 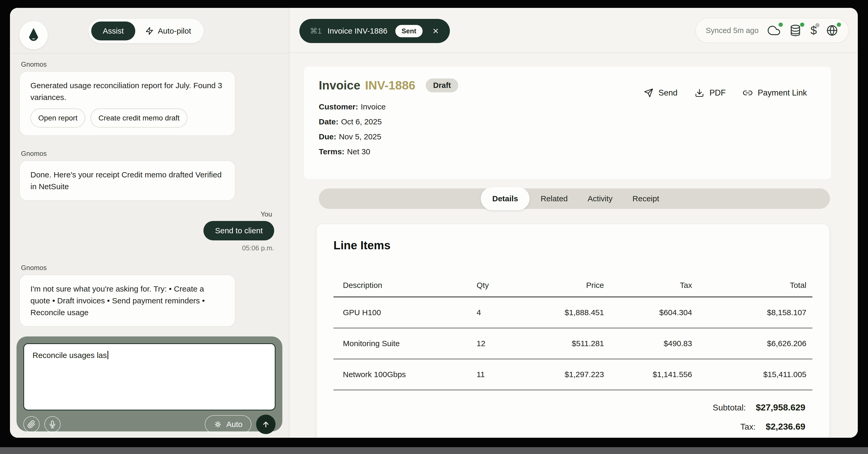 I want to click on line-items-table: Description Qty Price Tax Total GPU H100…, so click(x=573, y=335).